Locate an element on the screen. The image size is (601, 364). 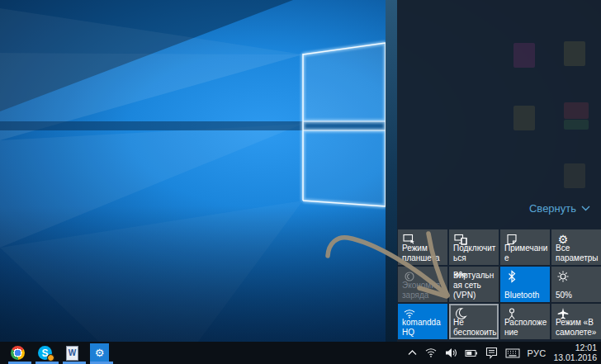
tile-label: Примечание is located at coordinates (527, 253).